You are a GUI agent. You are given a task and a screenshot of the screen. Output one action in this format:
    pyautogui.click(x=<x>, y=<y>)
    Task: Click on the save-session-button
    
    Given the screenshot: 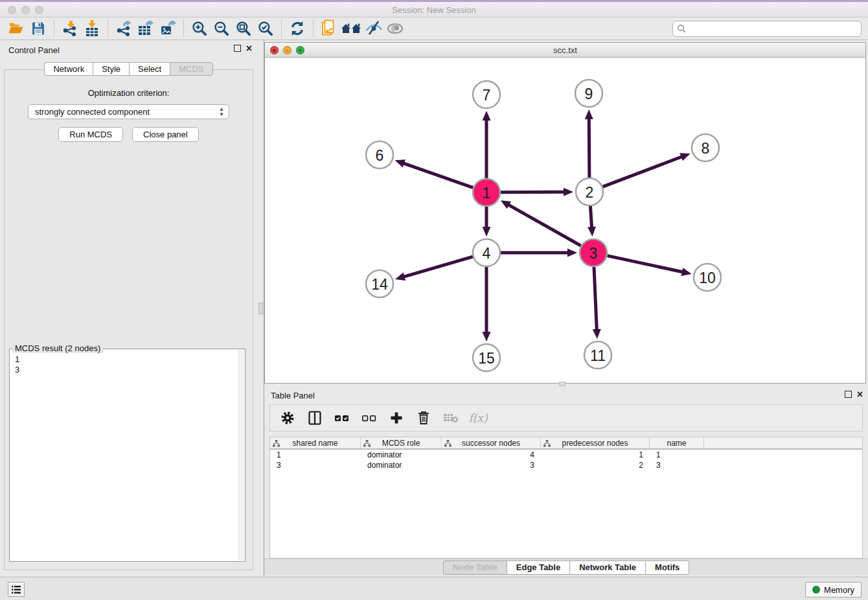 What is the action you would take?
    pyautogui.click(x=38, y=29)
    